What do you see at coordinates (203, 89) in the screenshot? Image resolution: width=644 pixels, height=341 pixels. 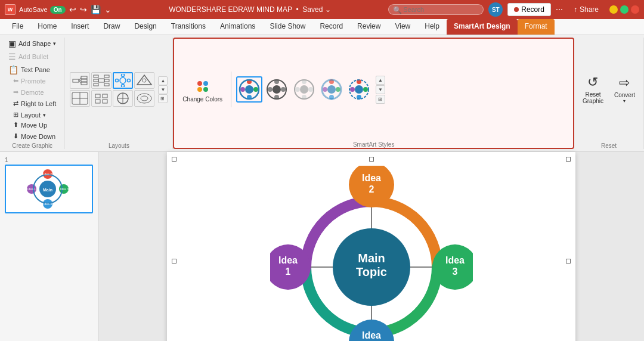 I see `change-colors-button: Change Colors` at bounding box center [203, 89].